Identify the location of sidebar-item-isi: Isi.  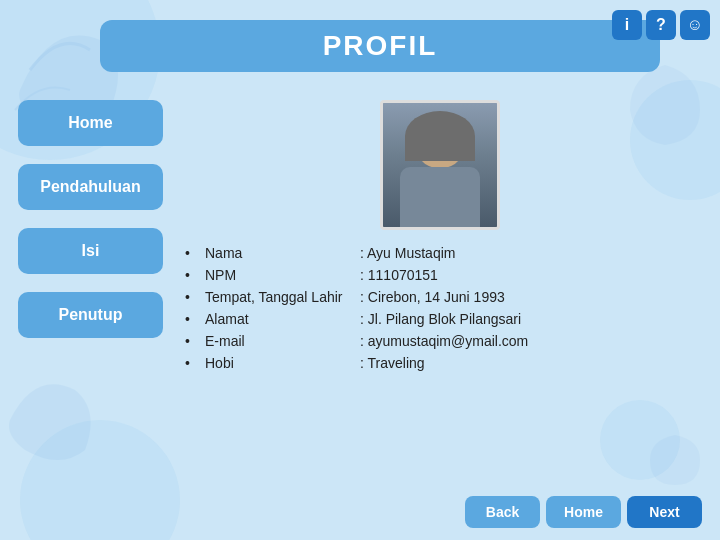
(90, 251).